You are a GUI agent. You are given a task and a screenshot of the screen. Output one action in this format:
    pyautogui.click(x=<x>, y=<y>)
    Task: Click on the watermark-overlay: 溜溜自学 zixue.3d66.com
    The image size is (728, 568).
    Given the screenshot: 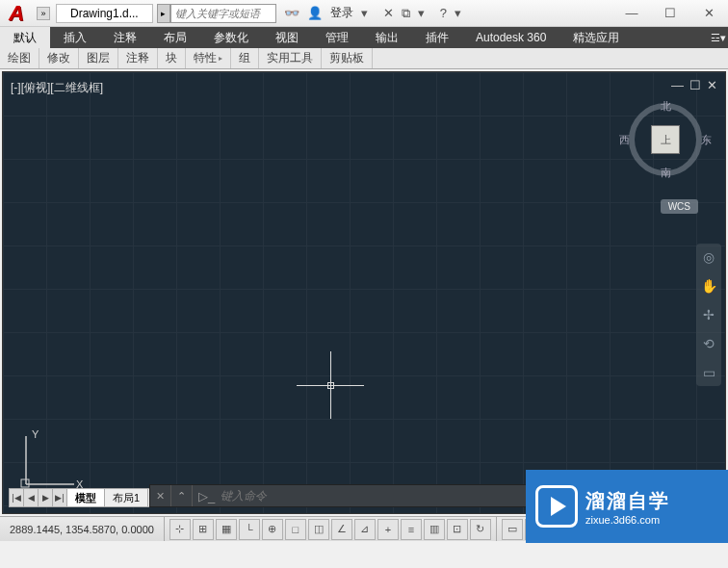 What is the action you would take?
    pyautogui.click(x=627, y=506)
    